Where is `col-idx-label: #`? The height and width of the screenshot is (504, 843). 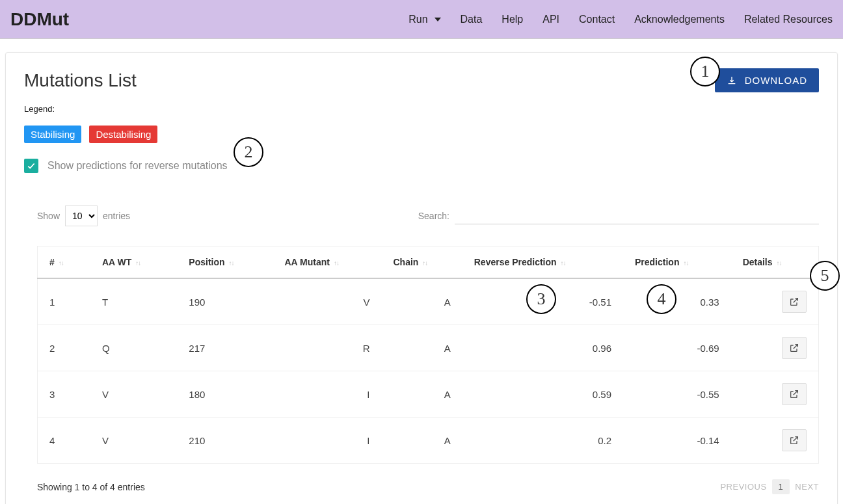 col-idx-label: # is located at coordinates (52, 262).